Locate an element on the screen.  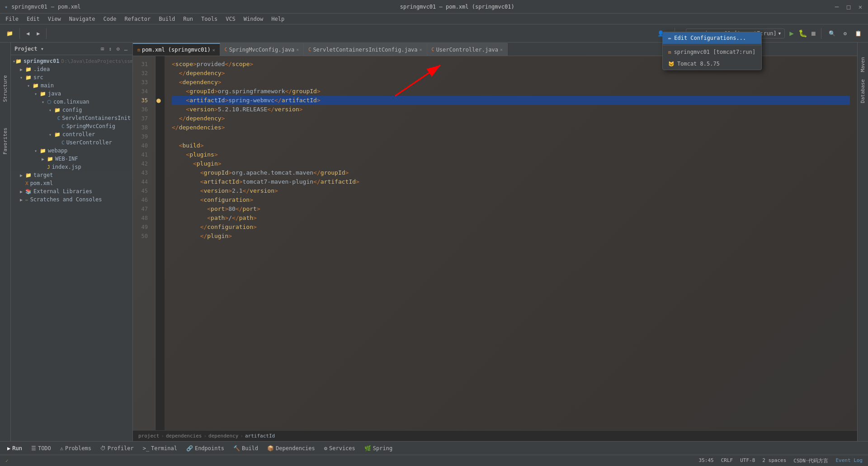
tree-label-target: target is located at coordinates (43, 175).